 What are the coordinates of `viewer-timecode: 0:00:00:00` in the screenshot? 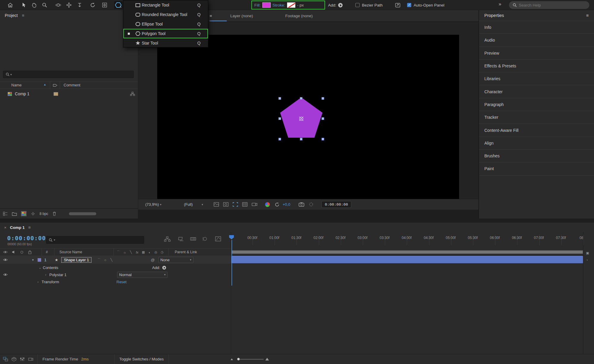 It's located at (336, 204).